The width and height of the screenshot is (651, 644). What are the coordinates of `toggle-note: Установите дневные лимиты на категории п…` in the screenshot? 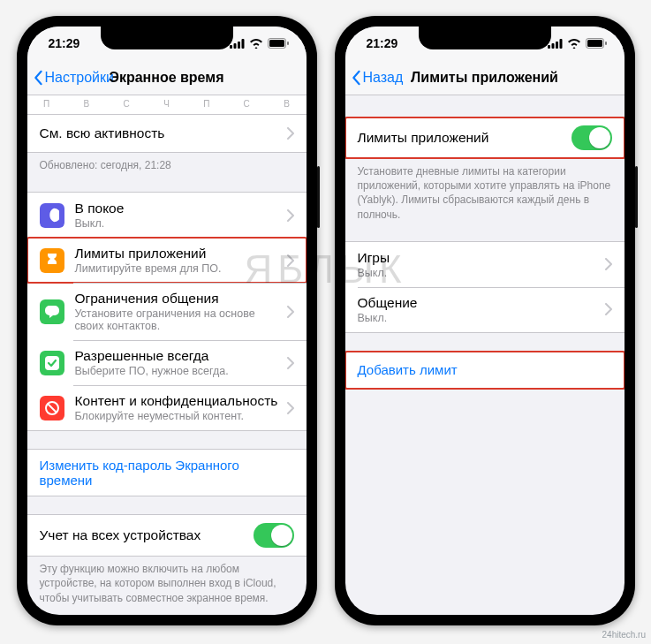 It's located at (485, 191).